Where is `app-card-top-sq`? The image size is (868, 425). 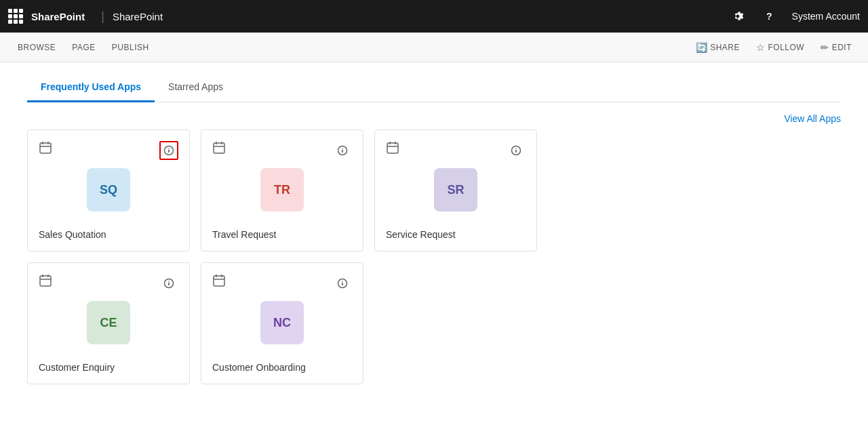
app-card-top-sq is located at coordinates (108, 150).